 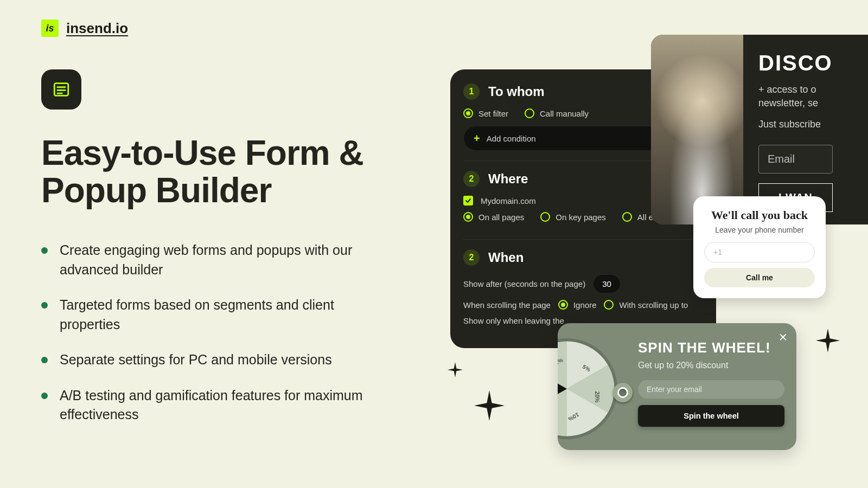 I want to click on form-icon, so click(x=61, y=89).